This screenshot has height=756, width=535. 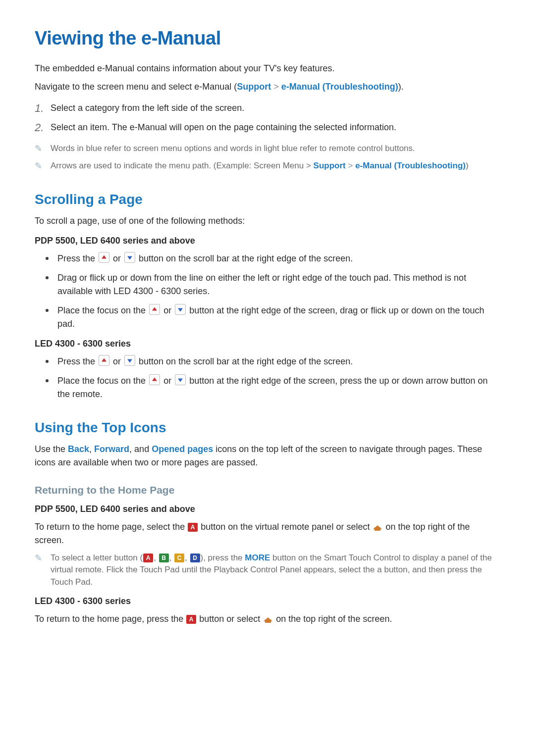 What do you see at coordinates (182, 165) in the screenshot?
I see `text: Arrows are used to indicate the menu pat…` at bounding box center [182, 165].